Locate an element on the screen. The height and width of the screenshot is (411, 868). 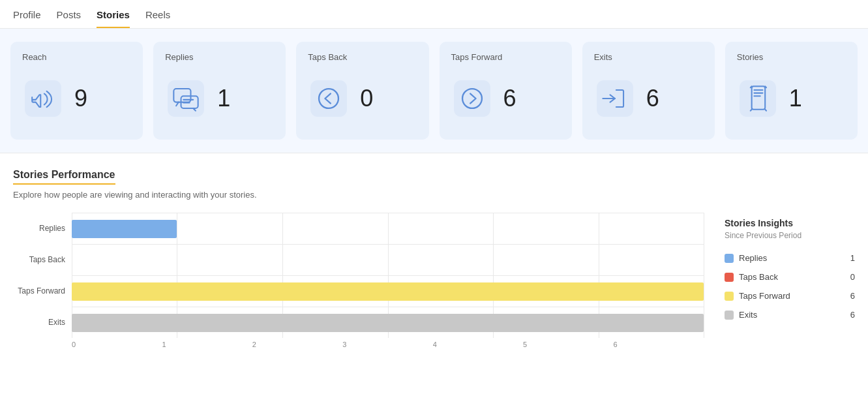
legend-item-replies: Replies 1 is located at coordinates (790, 258).